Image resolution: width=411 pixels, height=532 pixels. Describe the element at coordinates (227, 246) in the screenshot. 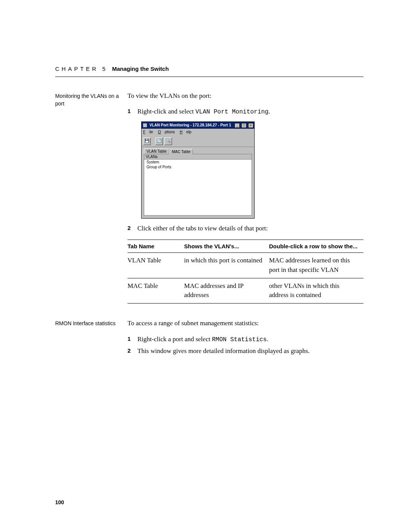

I see `th-shows: Shows the VLAN's...` at that location.